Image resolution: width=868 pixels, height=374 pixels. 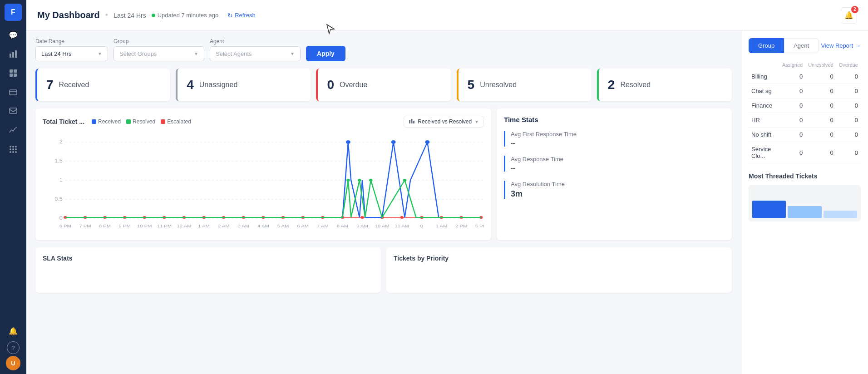 I want to click on notification-button: 🔔 2, so click(x=849, y=15).